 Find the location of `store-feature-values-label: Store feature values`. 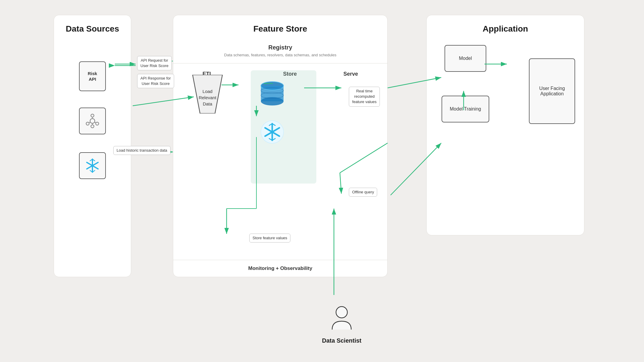

store-feature-values-label: Store feature values is located at coordinates (270, 238).